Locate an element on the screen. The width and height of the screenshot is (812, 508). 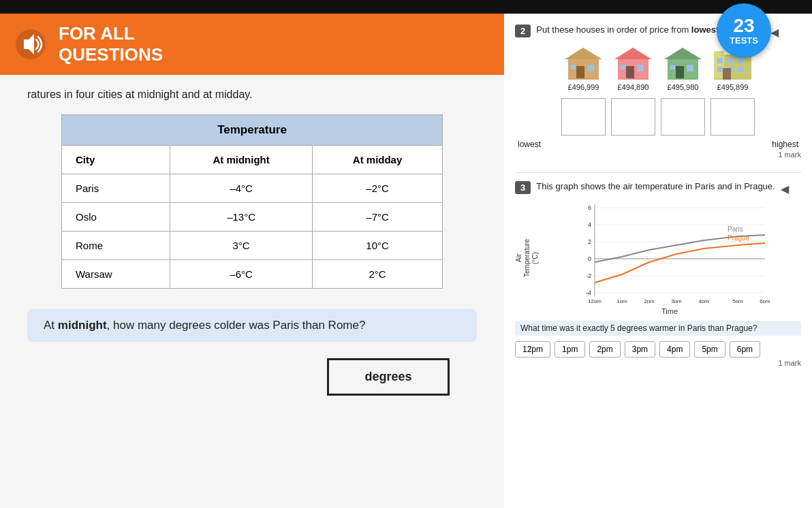
answer-wrapper: degrees is located at coordinates (252, 377).